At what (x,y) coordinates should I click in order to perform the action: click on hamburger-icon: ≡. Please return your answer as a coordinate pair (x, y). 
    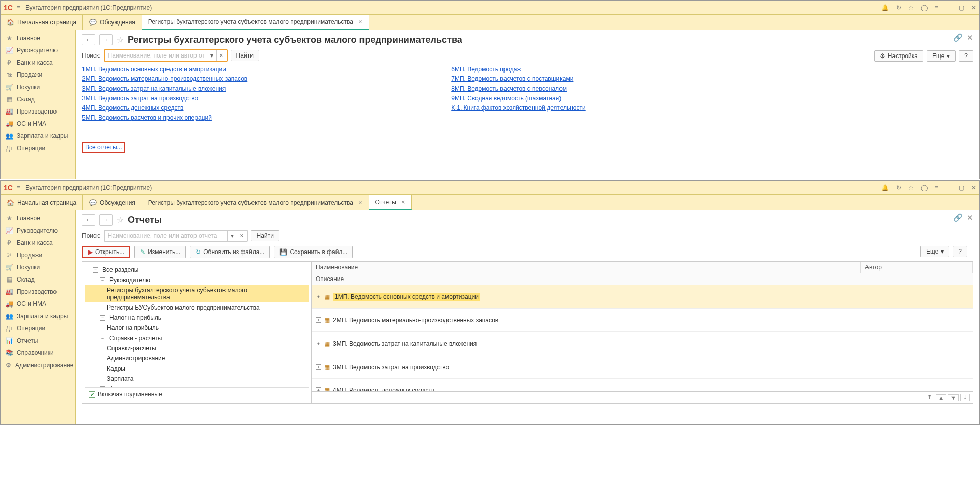
    Looking at the image, I should click on (18, 188).